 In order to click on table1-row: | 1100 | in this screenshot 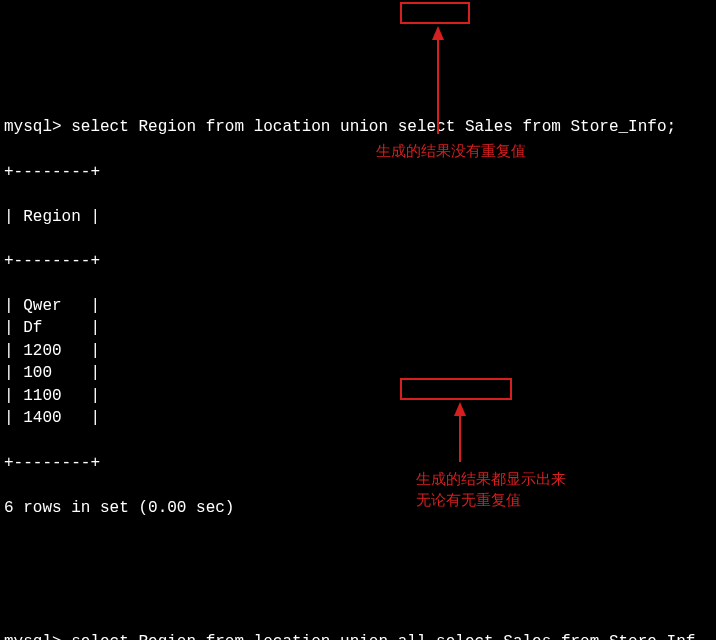, I will do `click(358, 396)`.